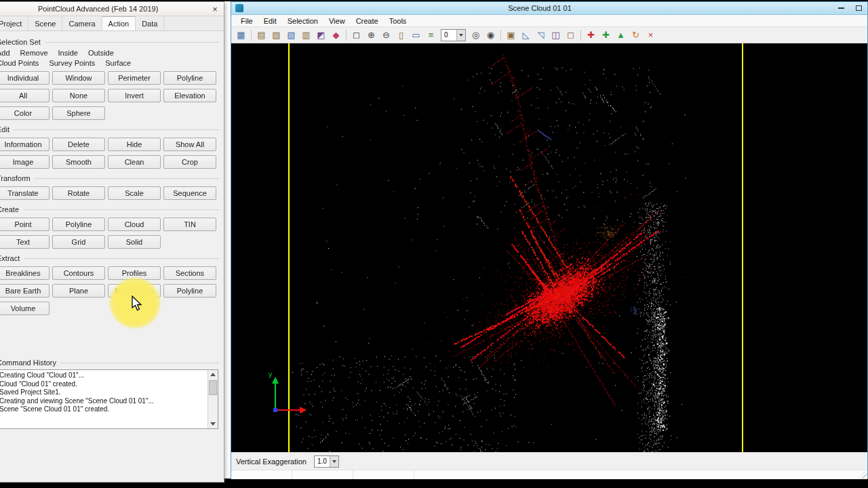 The image size is (868, 488). I want to click on display-scale-select: 0, so click(453, 35).